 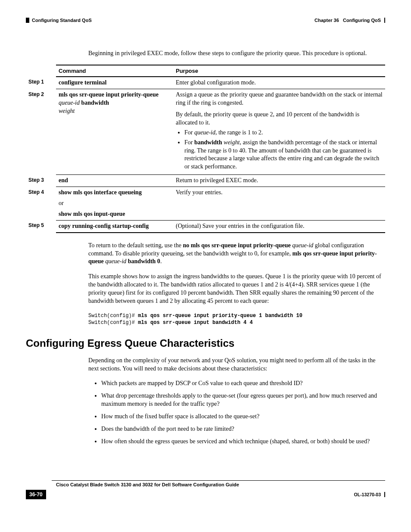 I want to click on header-chapter-title: Configuring QoS, so click(x=362, y=21).